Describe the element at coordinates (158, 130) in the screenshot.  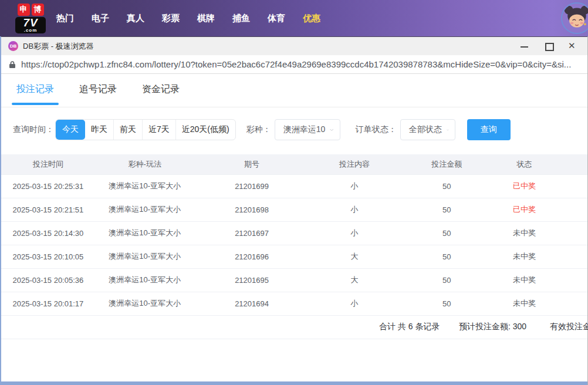
I see `time-option-last7days: 近7天` at that location.